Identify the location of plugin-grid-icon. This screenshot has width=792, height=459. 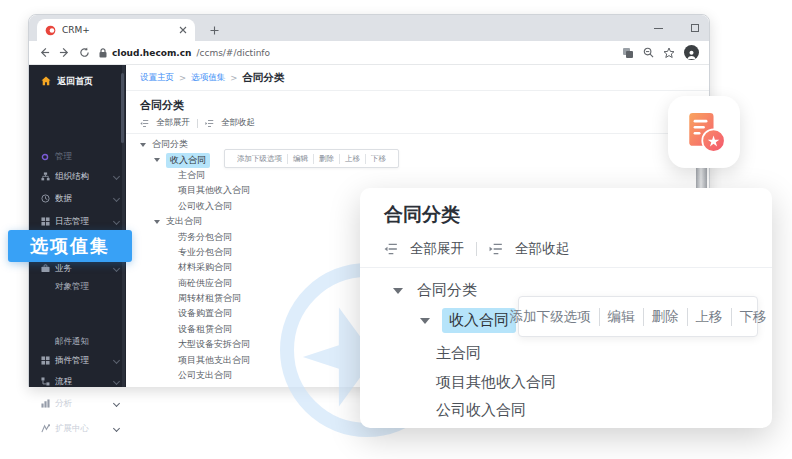
(46, 360).